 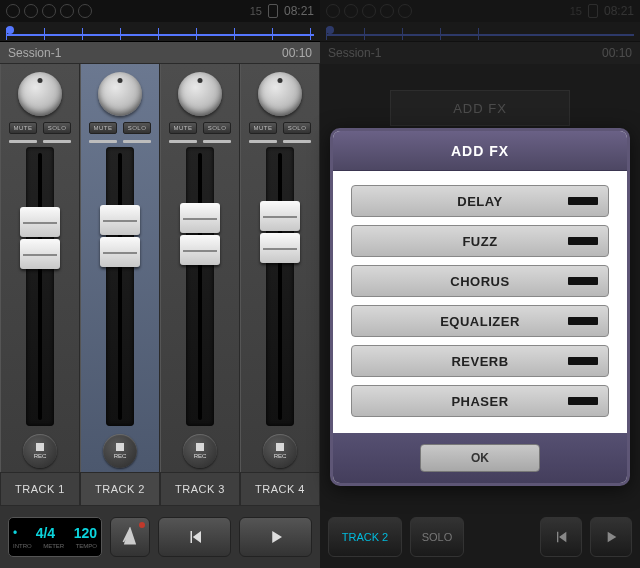 What do you see at coordinates (480, 108) in the screenshot?
I see `add-fx-button: ADD FX` at bounding box center [480, 108].